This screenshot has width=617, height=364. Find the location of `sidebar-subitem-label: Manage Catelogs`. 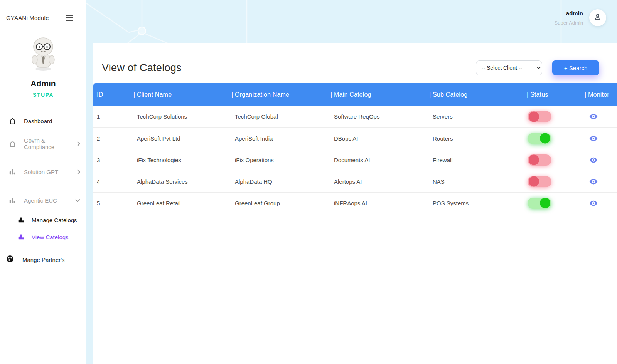

sidebar-subitem-label: Manage Catelogs is located at coordinates (54, 220).